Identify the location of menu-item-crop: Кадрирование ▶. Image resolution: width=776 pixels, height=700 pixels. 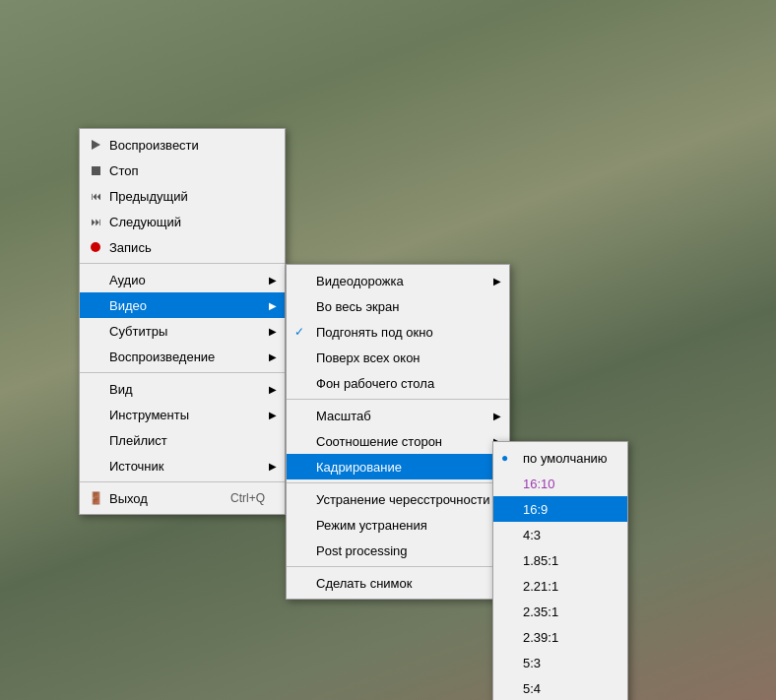
(398, 467).